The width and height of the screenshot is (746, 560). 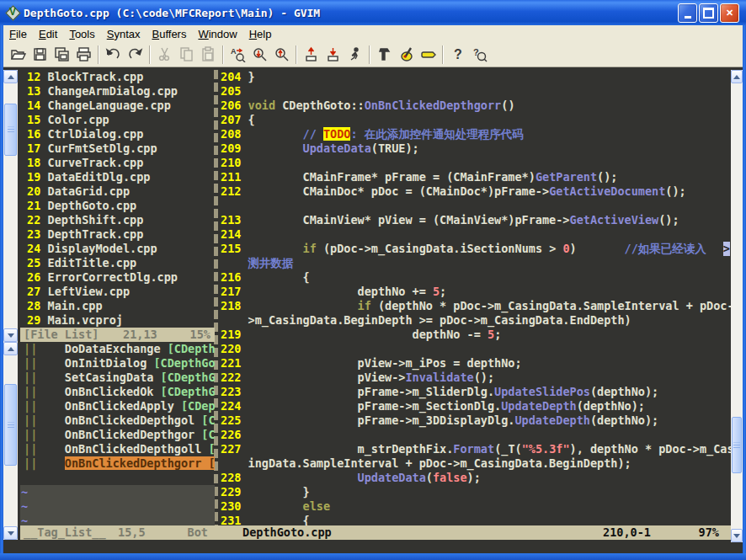 What do you see at coordinates (135, 55) in the screenshot?
I see `redo-button` at bounding box center [135, 55].